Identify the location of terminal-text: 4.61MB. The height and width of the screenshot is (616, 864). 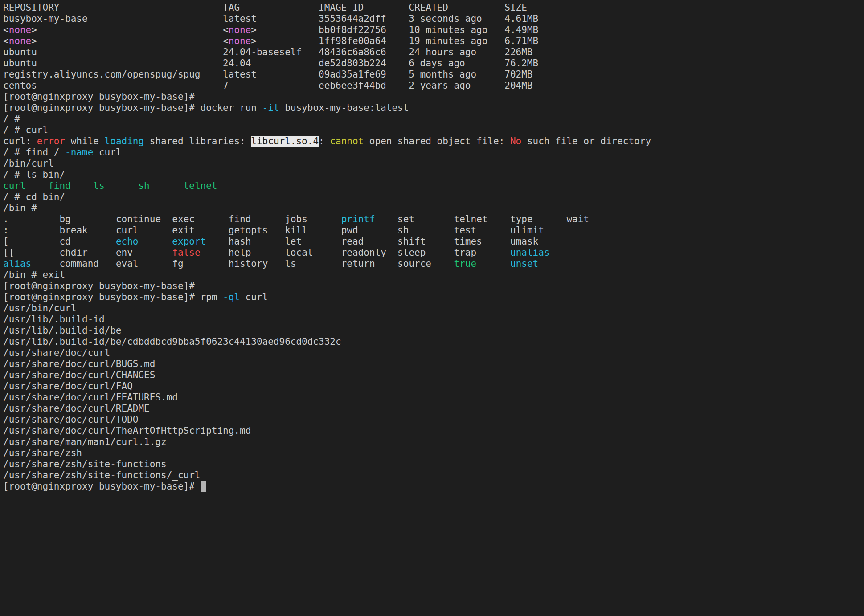
(521, 19).